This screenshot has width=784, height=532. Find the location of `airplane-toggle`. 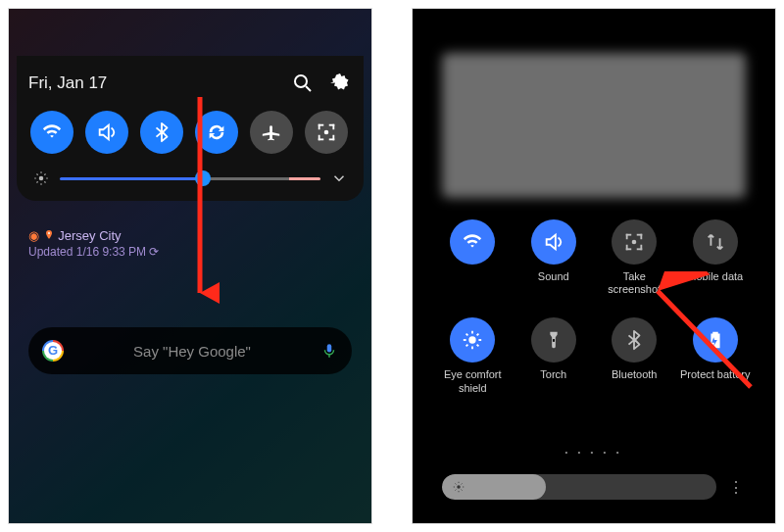

airplane-toggle is located at coordinates (271, 132).